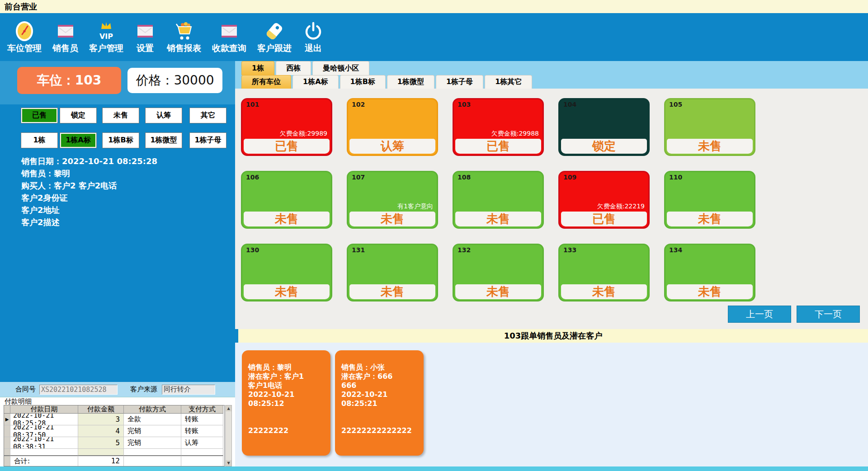  I want to click on parking-cell-number: 131, so click(358, 250).